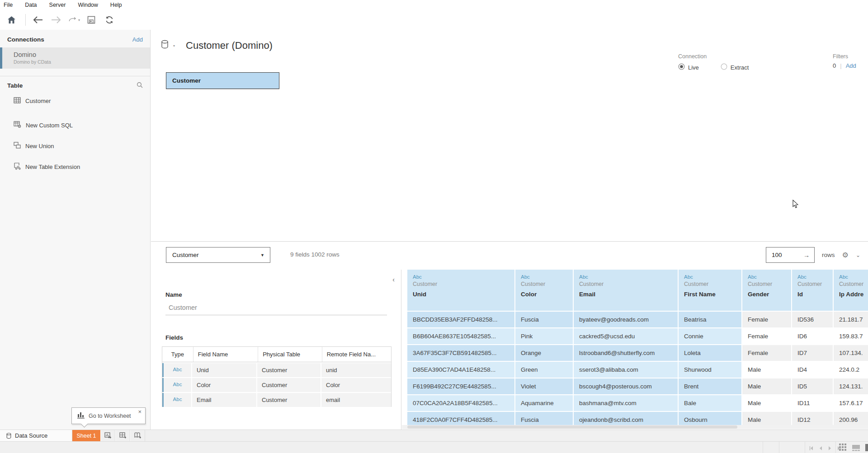 The height and width of the screenshot is (453, 868). I want to click on redo-caret-icon: ▾, so click(79, 20).